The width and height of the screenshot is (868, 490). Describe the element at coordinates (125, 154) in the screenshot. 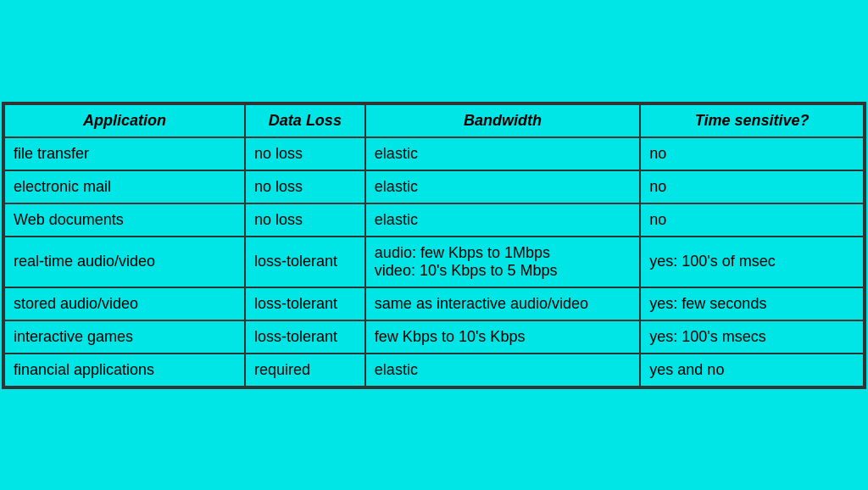

I see `cell-application: file transfer` at that location.